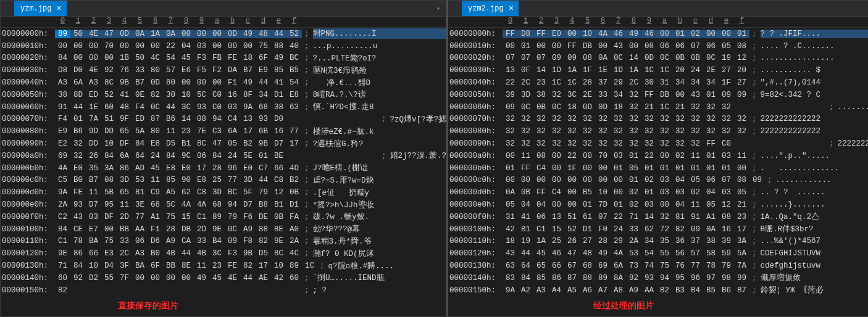 The image size is (868, 317). What do you see at coordinates (626, 290) in the screenshot?
I see `hex-bytes: 9AA2A3A4A5A6A7A8A9AAB2B3B4B5B6B7` at bounding box center [626, 290].